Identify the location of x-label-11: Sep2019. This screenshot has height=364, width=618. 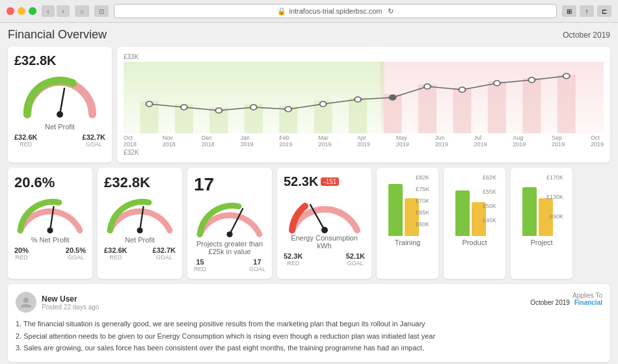
(558, 141).